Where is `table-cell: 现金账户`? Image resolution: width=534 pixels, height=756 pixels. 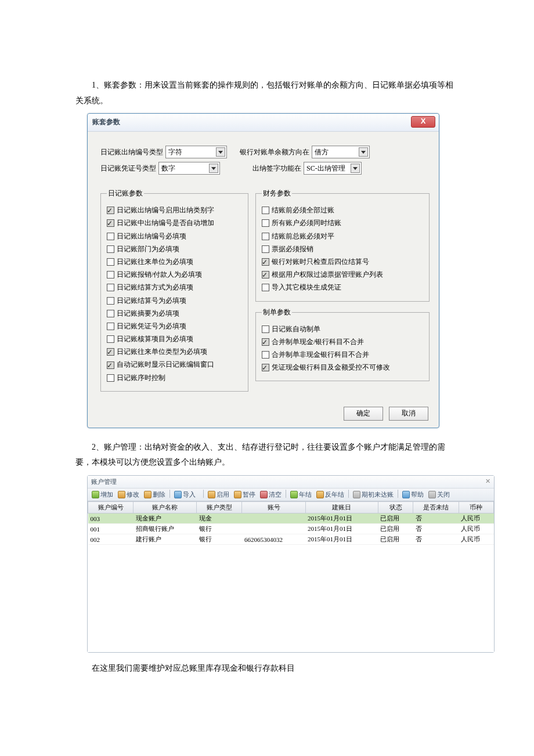 table-cell: 现金账户 is located at coordinates (165, 519).